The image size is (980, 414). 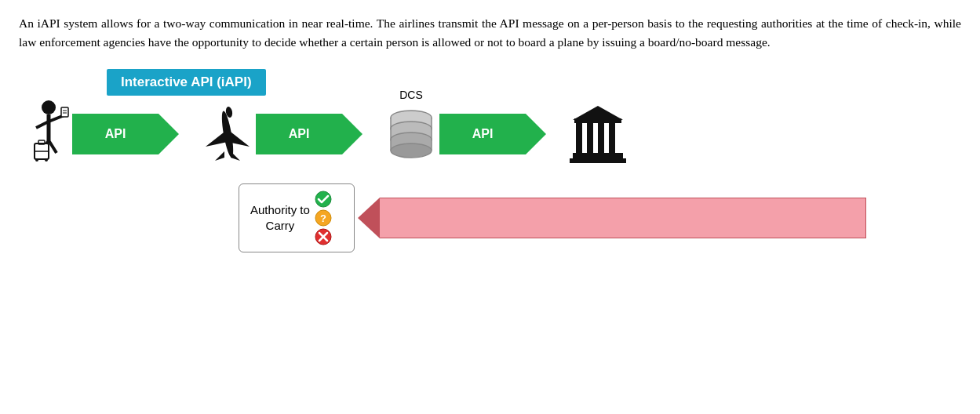 I want to click on check-icon, so click(x=323, y=199).